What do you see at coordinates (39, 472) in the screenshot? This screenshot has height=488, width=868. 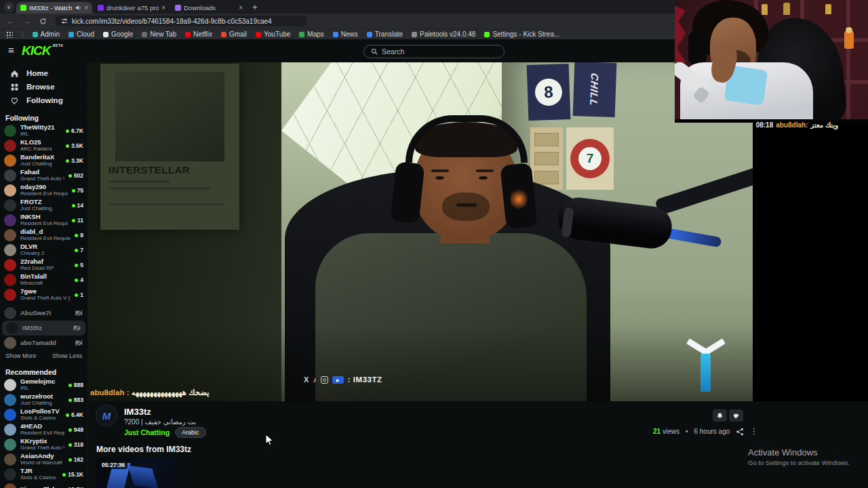 I see `channel-name: TJR` at bounding box center [39, 472].